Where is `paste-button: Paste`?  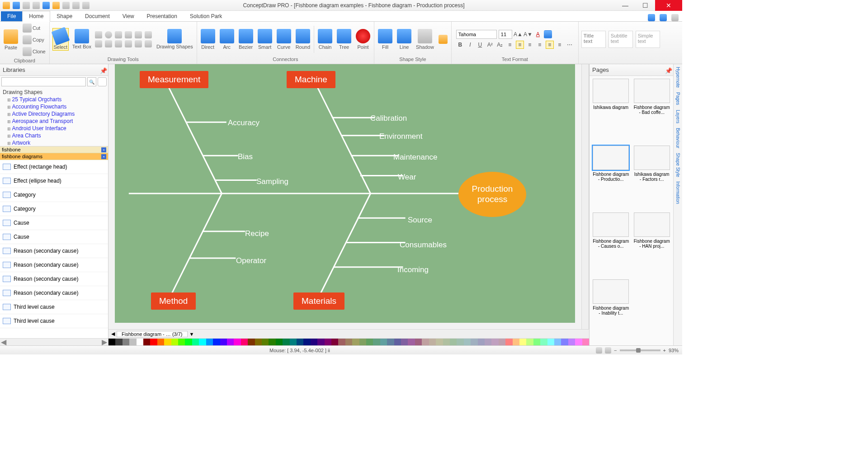
paste-button: Paste is located at coordinates (11, 40).